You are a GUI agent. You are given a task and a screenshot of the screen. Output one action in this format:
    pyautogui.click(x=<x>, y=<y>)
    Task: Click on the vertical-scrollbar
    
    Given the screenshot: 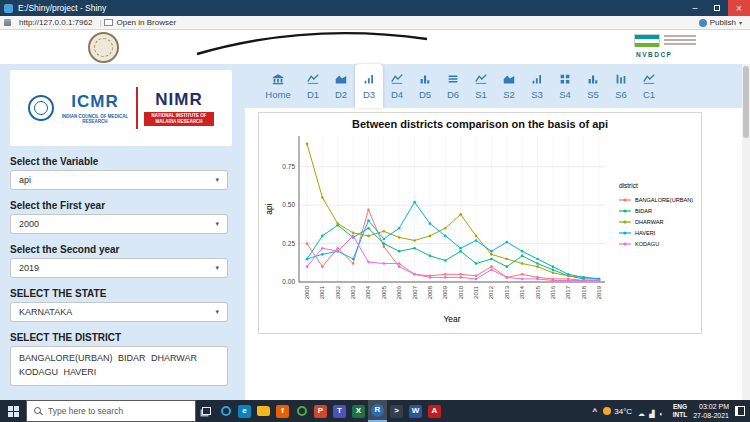 What is the action you would take?
    pyautogui.click(x=746, y=232)
    